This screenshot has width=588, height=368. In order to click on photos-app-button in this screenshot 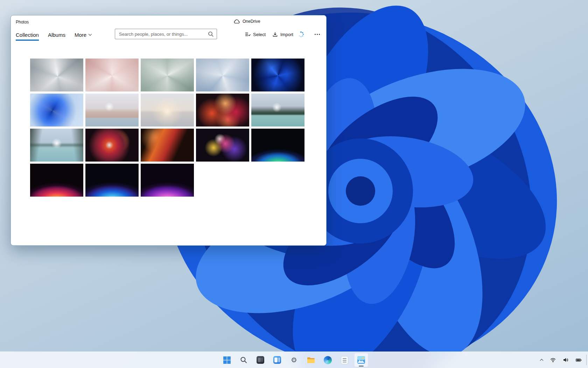, I will do `click(361, 360)`.